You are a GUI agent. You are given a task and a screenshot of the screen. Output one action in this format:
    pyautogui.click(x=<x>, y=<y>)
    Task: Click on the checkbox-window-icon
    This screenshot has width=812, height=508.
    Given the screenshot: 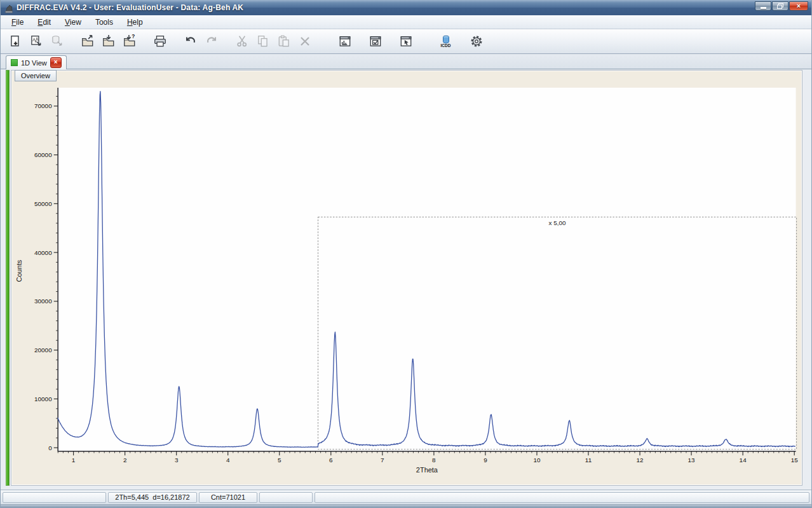 What is the action you would take?
    pyautogui.click(x=376, y=41)
    